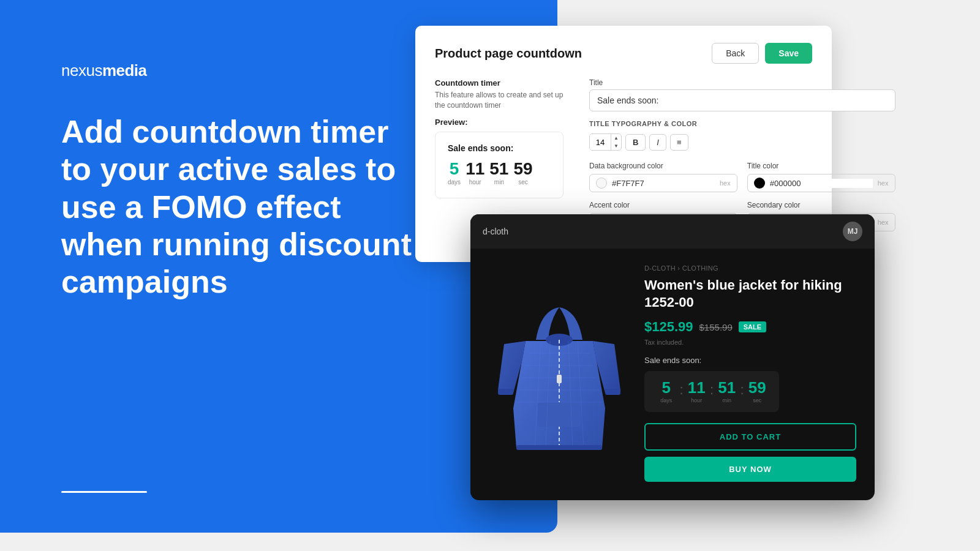 The height and width of the screenshot is (551, 980). What do you see at coordinates (624, 53) in the screenshot?
I see `admin-header: Product page countdown Back Save` at bounding box center [624, 53].